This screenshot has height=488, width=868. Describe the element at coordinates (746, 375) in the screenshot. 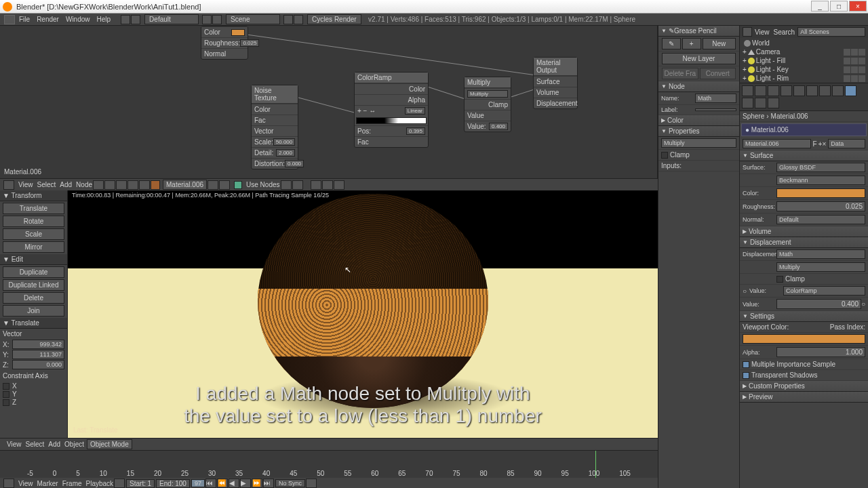

I see `transparent-shadows-checkbox` at that location.